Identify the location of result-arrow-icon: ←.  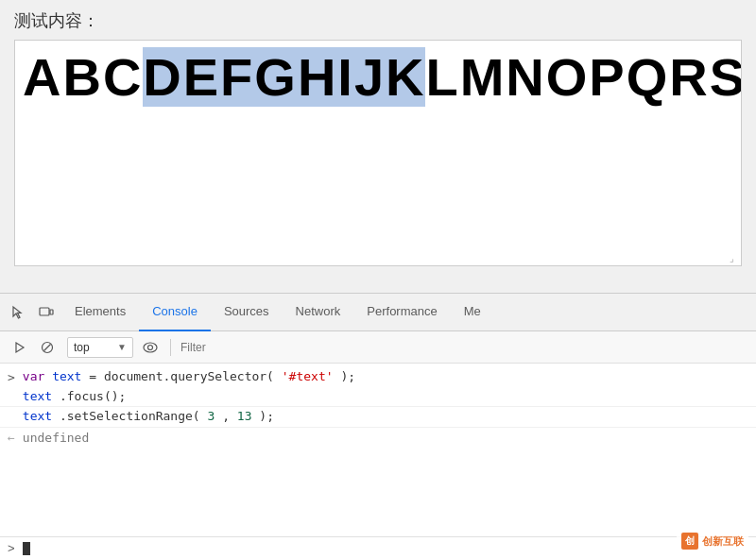
(11, 438).